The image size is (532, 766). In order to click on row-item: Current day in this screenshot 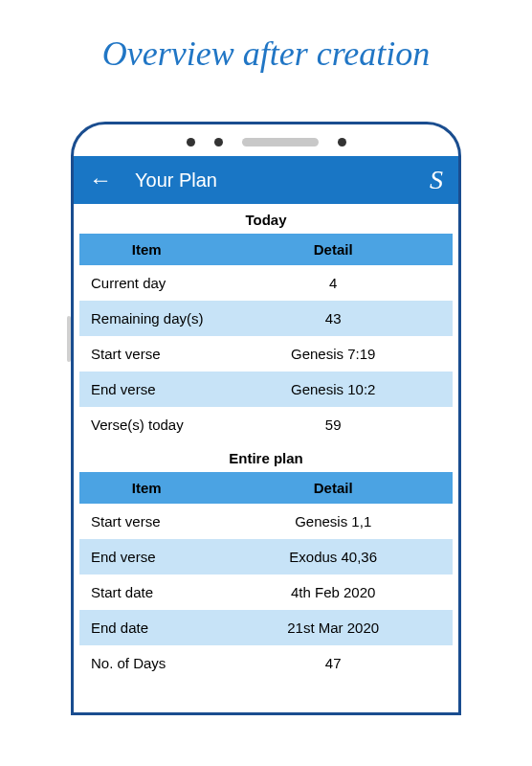, I will do `click(146, 283)`.